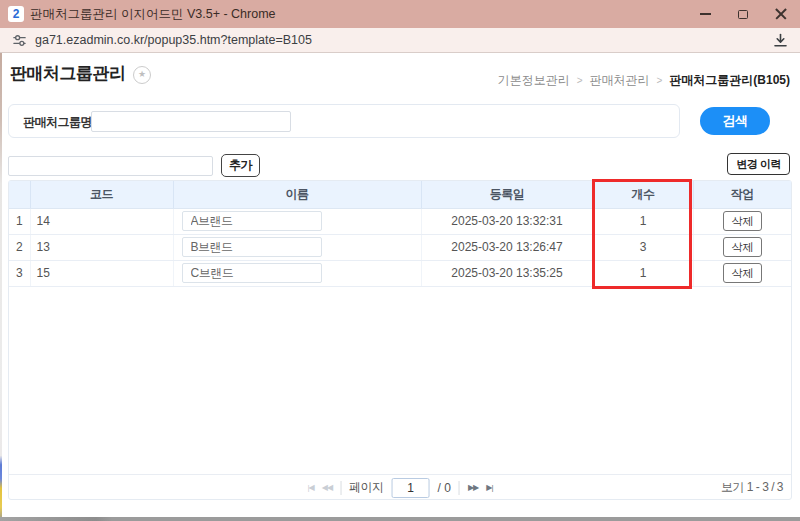 This screenshot has width=800, height=521. Describe the element at coordinates (102, 221) in the screenshot. I see `code-cell: 14` at that location.